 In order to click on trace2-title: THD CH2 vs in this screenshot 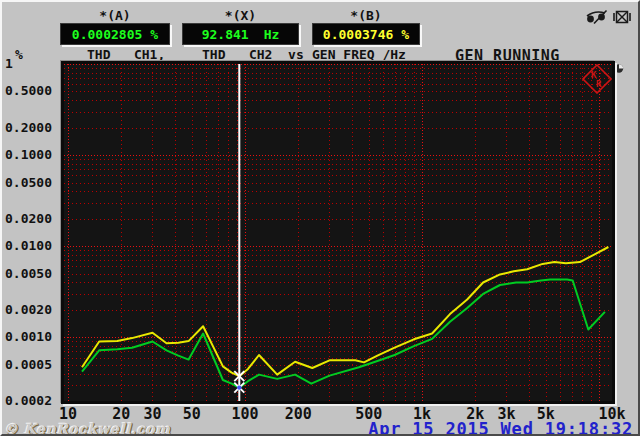, I will do `click(253, 54)`.